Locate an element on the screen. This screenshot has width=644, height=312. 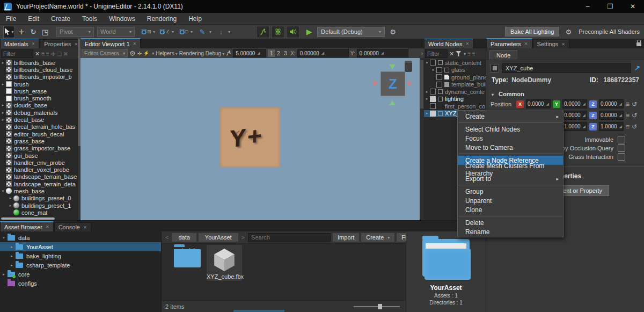
physics-toggle is located at coordinates (278, 32).